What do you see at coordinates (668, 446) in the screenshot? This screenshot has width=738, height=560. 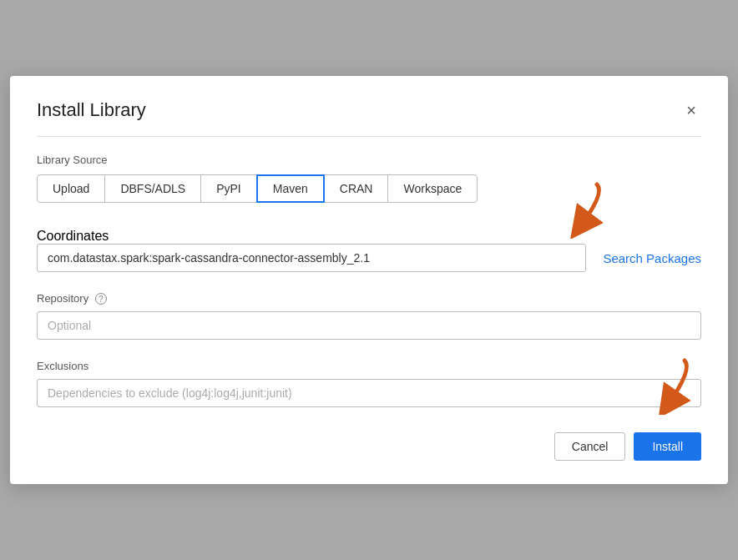 I see `install-button: Install` at bounding box center [668, 446].